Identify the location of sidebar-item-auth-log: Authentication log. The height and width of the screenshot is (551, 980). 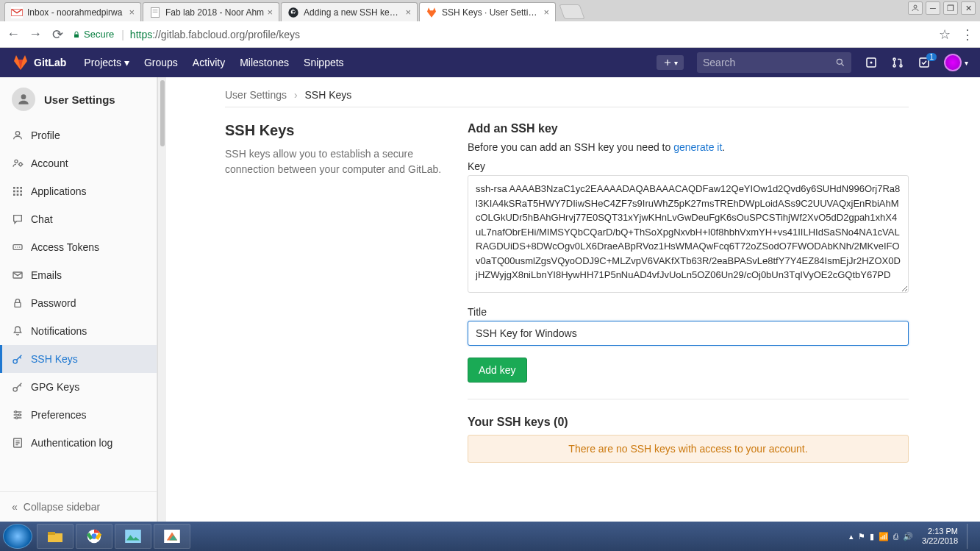
(78, 443).